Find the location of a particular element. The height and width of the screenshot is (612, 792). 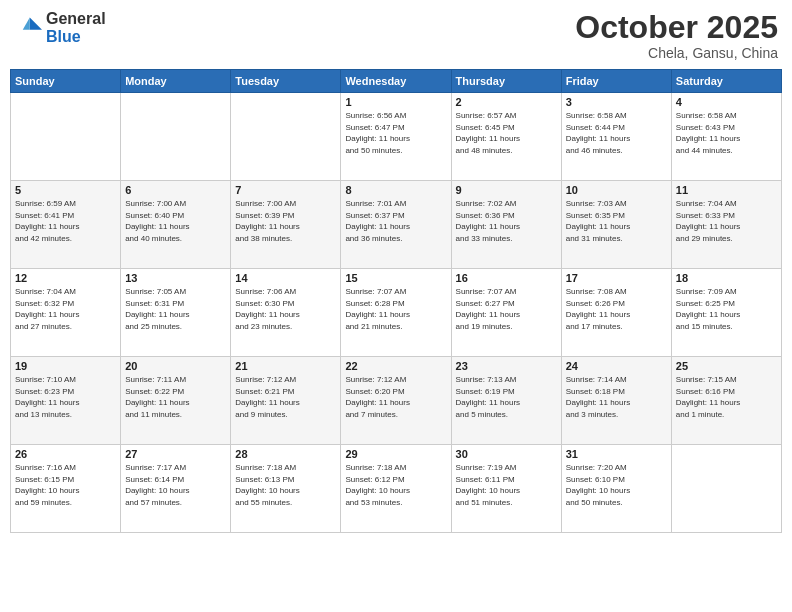

calendar-cell: 13Sunrise: 7:05 AM Sunset: 6:31 PM Dayli… is located at coordinates (176, 313).